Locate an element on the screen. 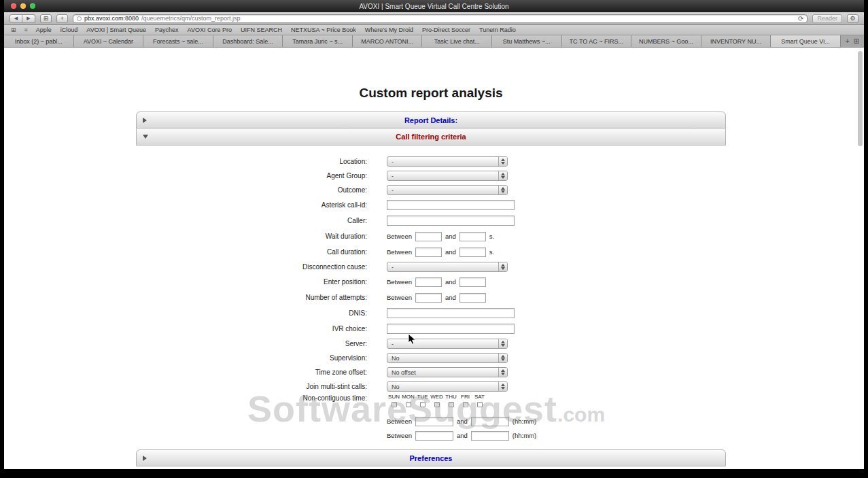  field-label: Time zone offset: is located at coordinates (251, 373).